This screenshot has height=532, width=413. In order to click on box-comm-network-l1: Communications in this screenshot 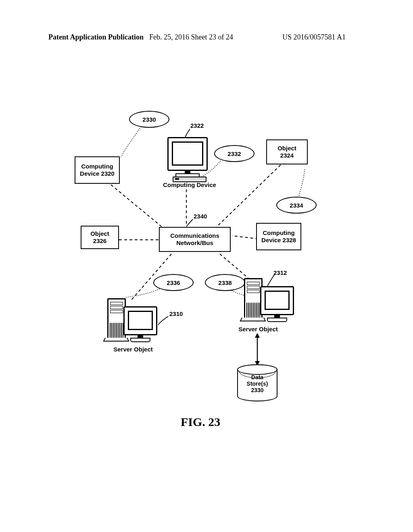, I will do `click(195, 236)`.